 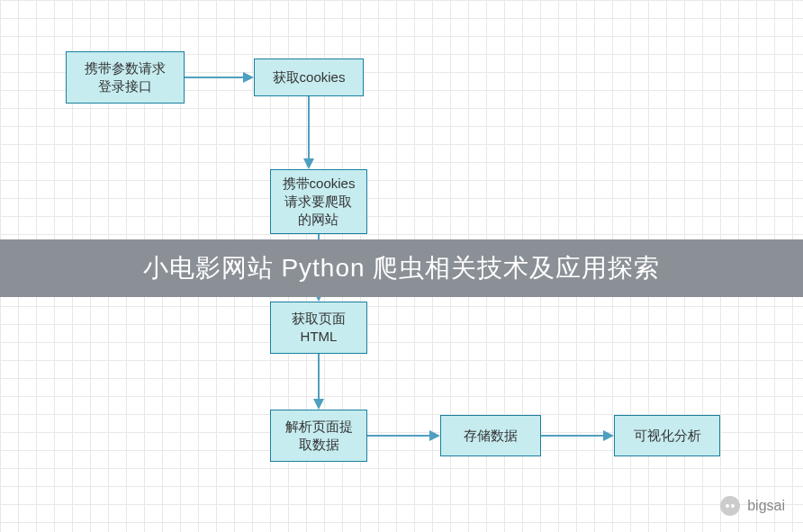 I want to click on flow-node-n1: 携带参数请求 登录接口, so click(x=125, y=77).